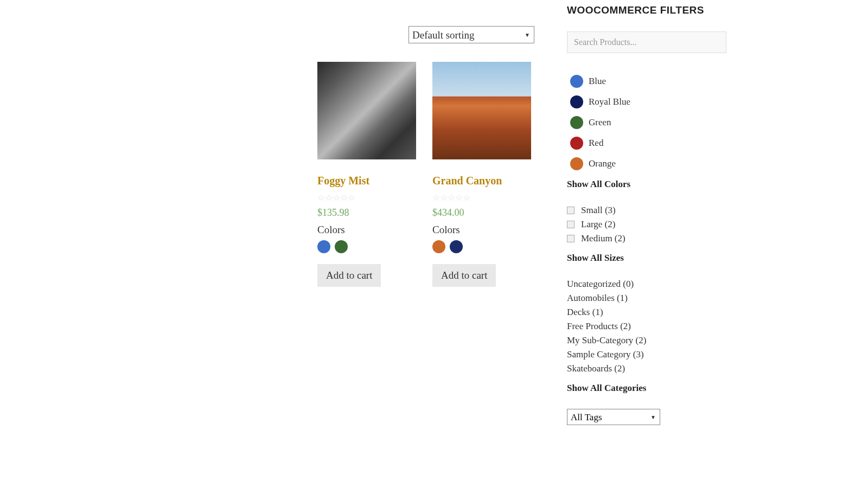 The width and height of the screenshot is (868, 488). Describe the element at coordinates (648, 224) in the screenshot. I see `size-filter-list: Small (3) Large (2) Medium (2)` at that location.